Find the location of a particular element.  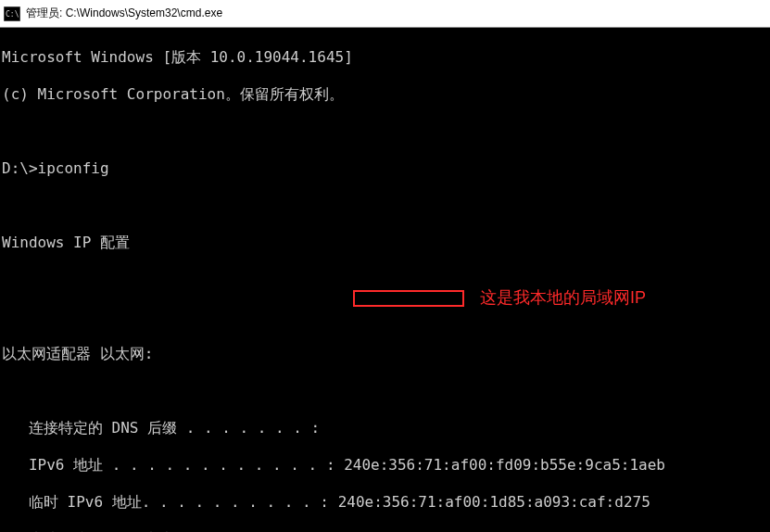

annotation-text: 这是我本地的局域网IP is located at coordinates (563, 298).